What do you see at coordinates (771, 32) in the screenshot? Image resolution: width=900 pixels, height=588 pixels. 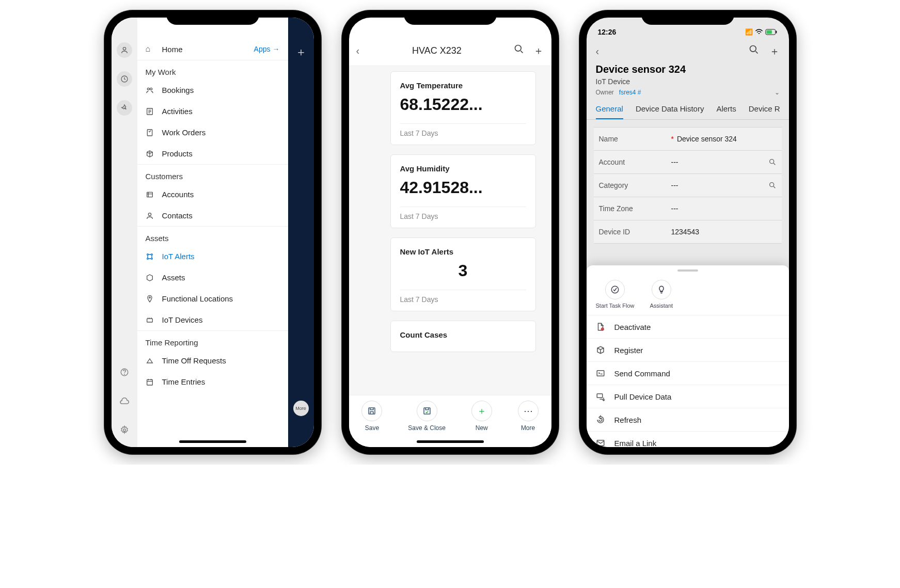 I see `battery-icon` at bounding box center [771, 32].